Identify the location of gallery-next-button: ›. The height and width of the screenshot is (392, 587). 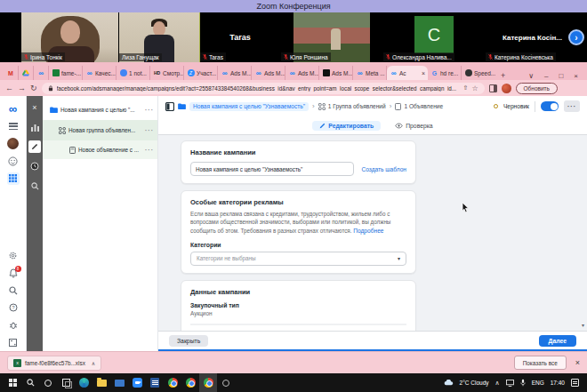
(576, 37).